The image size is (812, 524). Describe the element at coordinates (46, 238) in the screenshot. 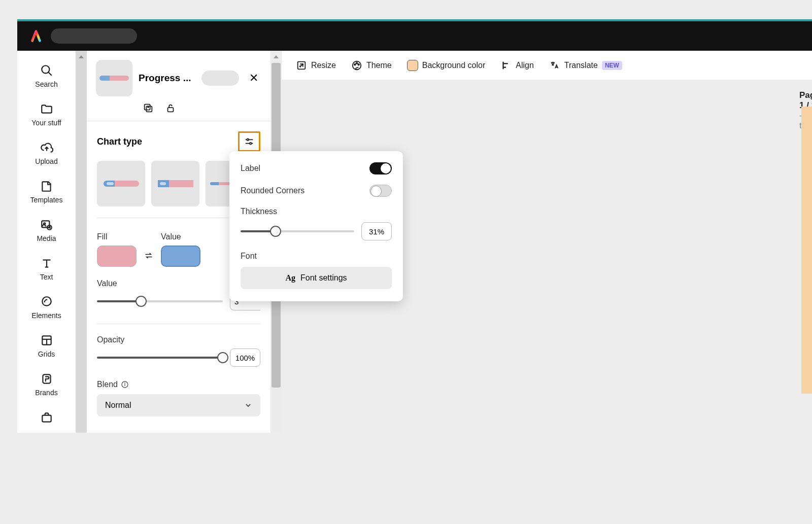

I see `sidebar-item-label: Media` at that location.